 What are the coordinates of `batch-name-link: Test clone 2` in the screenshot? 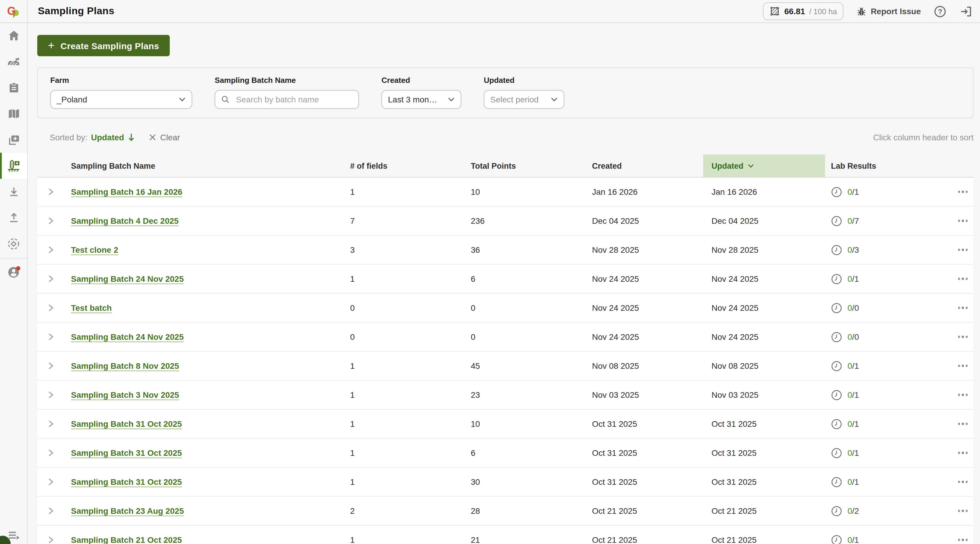 It's located at (95, 250).